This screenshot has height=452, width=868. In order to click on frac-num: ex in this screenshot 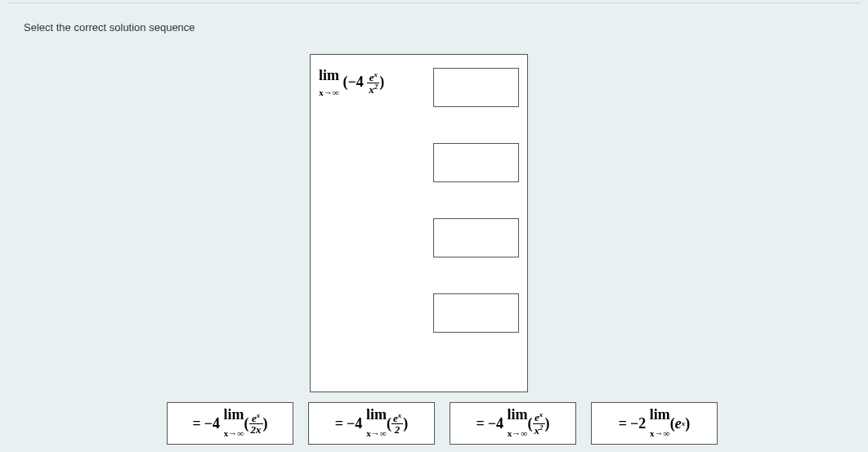, I will do `click(373, 77)`.